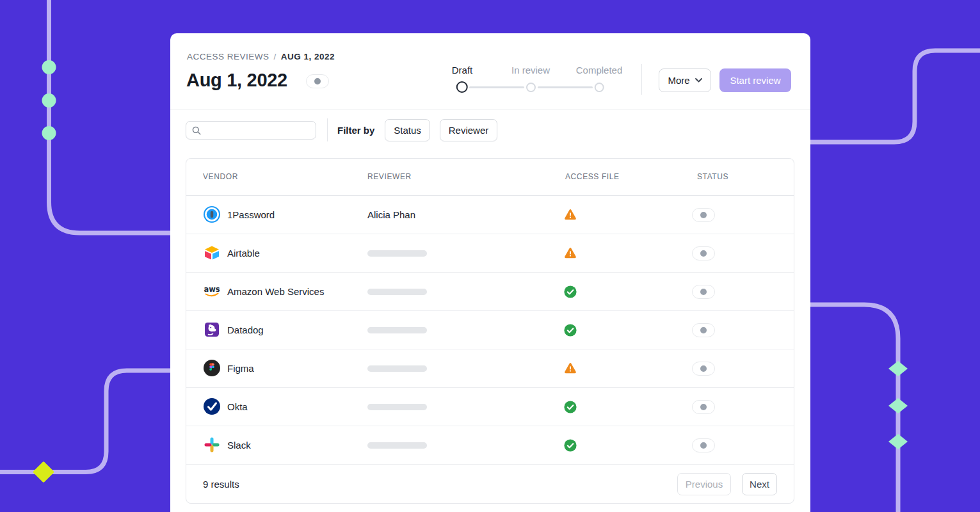 The width and height of the screenshot is (980, 512). What do you see at coordinates (243, 253) in the screenshot?
I see `vendor-name: Airtable` at bounding box center [243, 253].